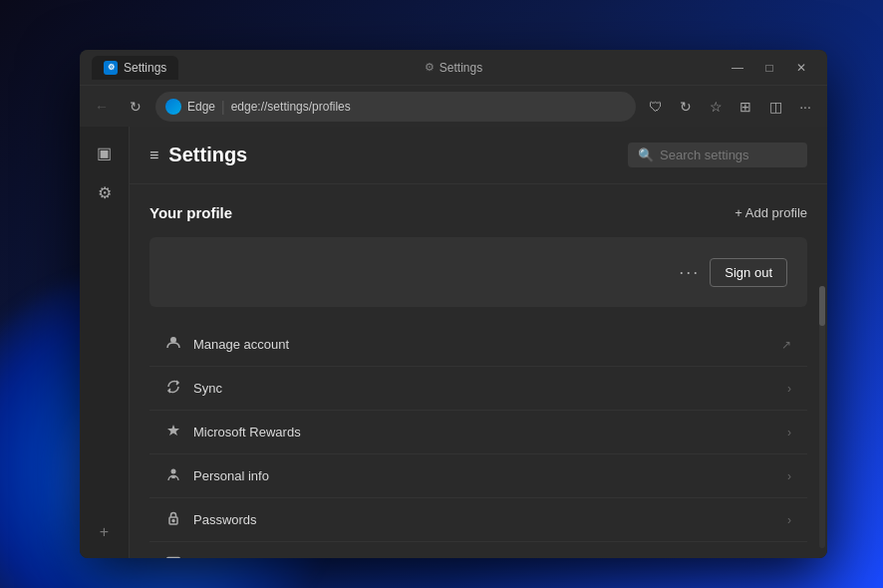 The image size is (883, 588). What do you see at coordinates (487, 345) in the screenshot?
I see `manage-account-label: Manage account` at bounding box center [487, 345].